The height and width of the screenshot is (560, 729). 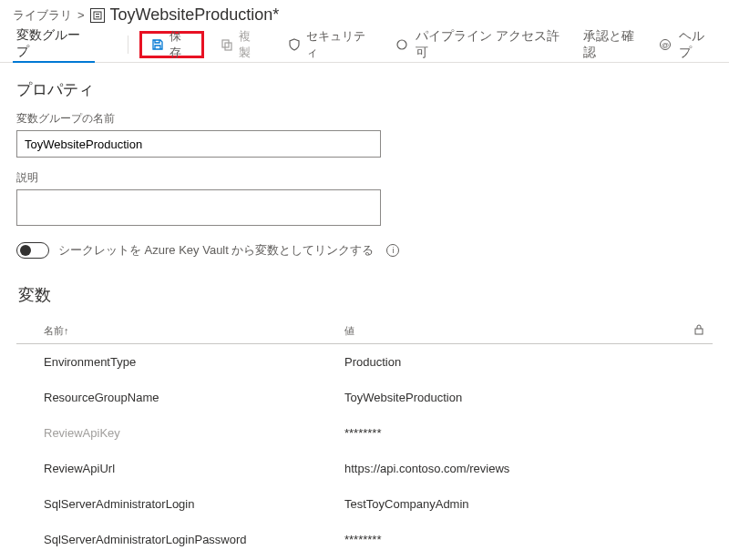 What do you see at coordinates (194, 397) in the screenshot?
I see `variable-name: ResourceGroupName` at bounding box center [194, 397].